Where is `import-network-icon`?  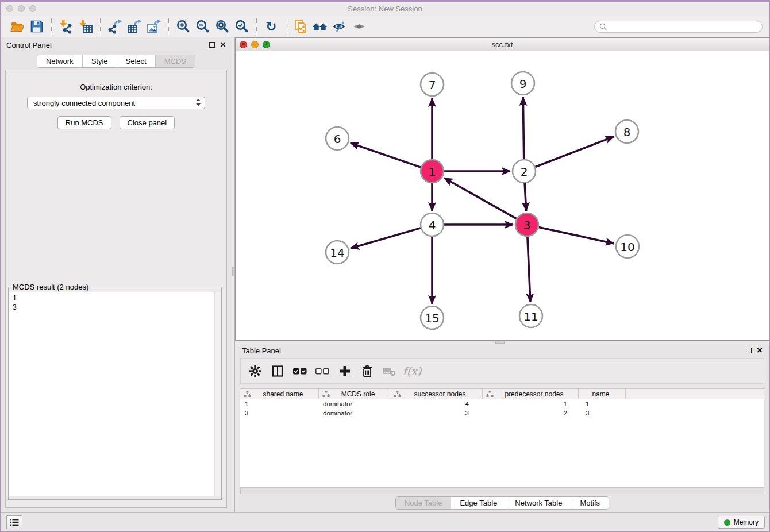 import-network-icon is located at coordinates (66, 26).